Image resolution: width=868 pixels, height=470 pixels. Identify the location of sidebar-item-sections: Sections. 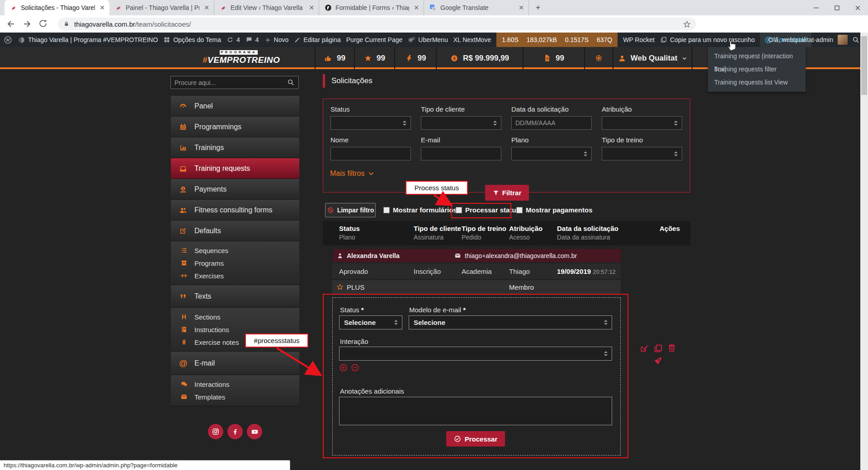
(235, 317).